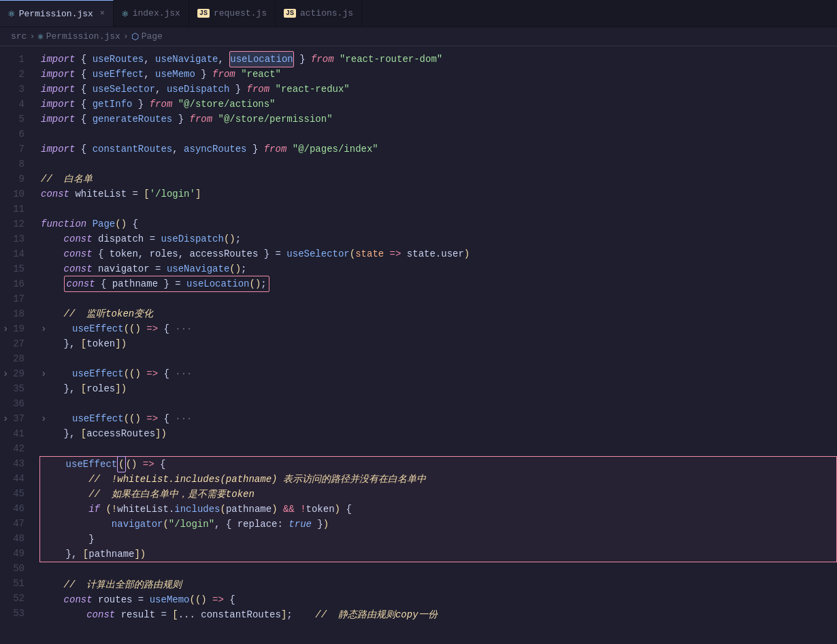 This screenshot has height=644, width=837. Describe the element at coordinates (438, 314) in the screenshot. I see `code-line-18: // 监听token变化` at that location.